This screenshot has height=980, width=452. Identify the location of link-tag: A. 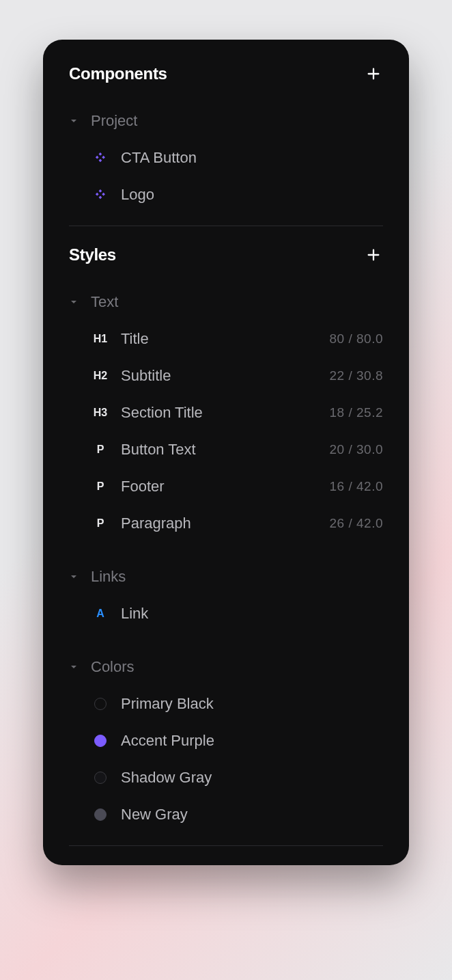
(100, 614).